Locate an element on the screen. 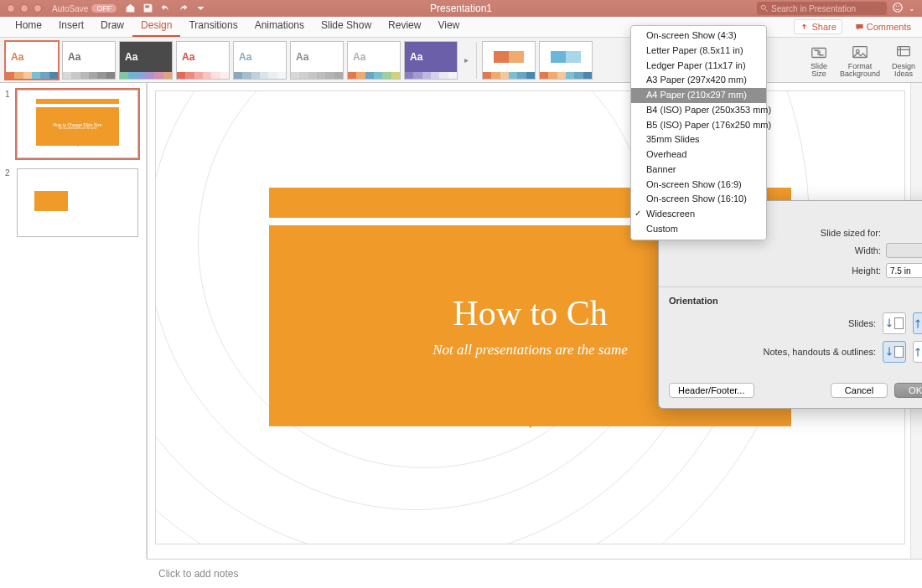  height-stepper: ▲▼ is located at coordinates (904, 271).